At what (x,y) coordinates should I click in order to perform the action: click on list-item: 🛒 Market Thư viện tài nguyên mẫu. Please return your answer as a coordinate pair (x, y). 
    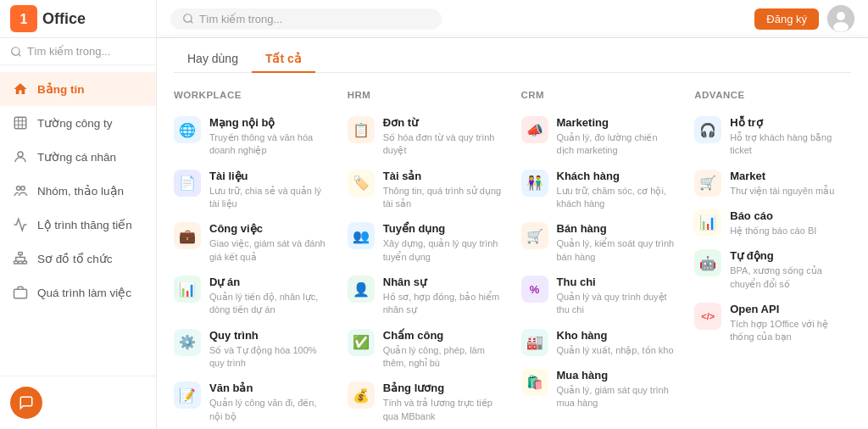
    Looking at the image, I should click on (773, 183).